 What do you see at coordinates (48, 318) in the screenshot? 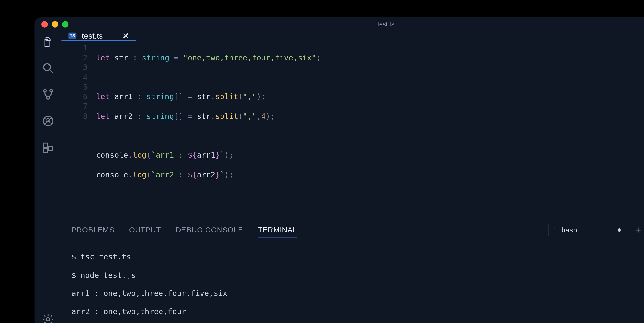
I see `settings-icon` at bounding box center [48, 318].